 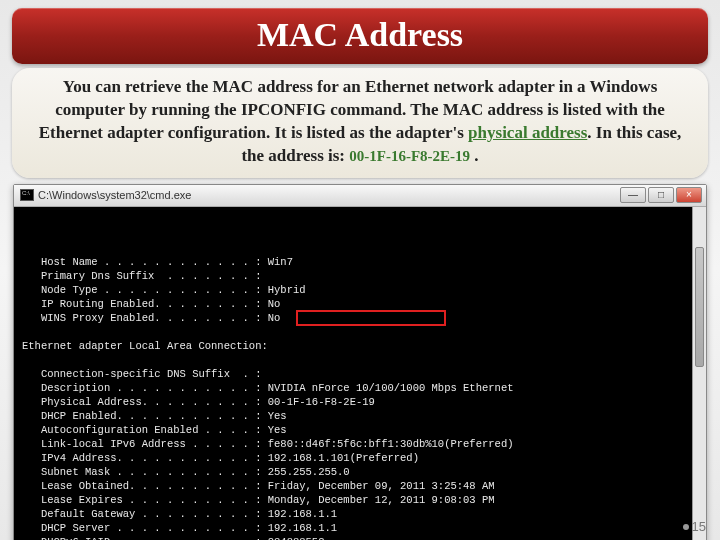 What do you see at coordinates (410, 156) in the screenshot?
I see `description-mac: 00-1F-16-F8-2E-19` at bounding box center [410, 156].